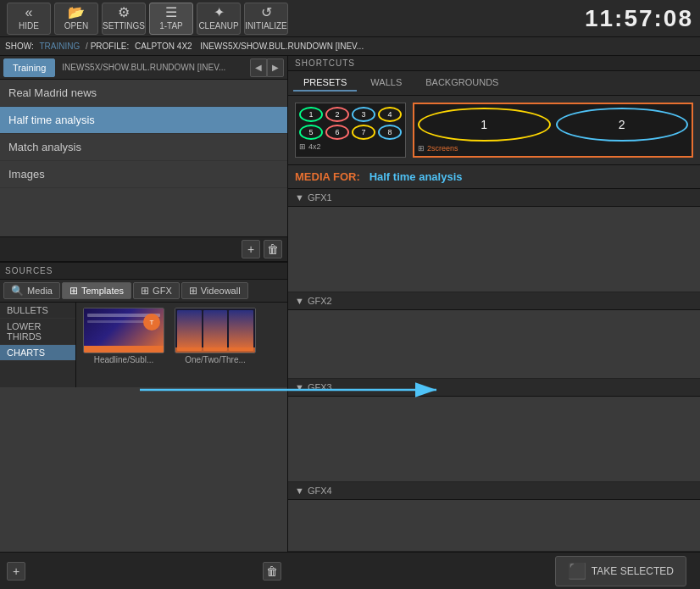  What do you see at coordinates (320, 491) in the screenshot?
I see `gfx4-label: GFX4` at bounding box center [320, 491].